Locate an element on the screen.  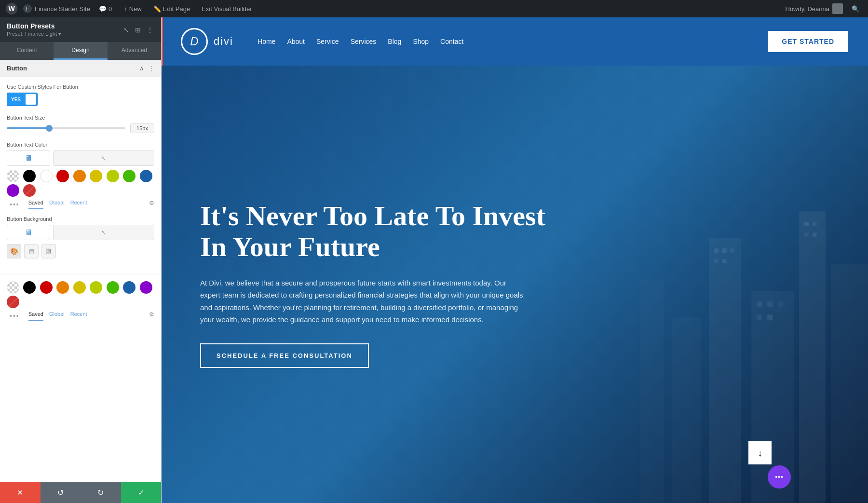
swatch-blue is located at coordinates (146, 176).